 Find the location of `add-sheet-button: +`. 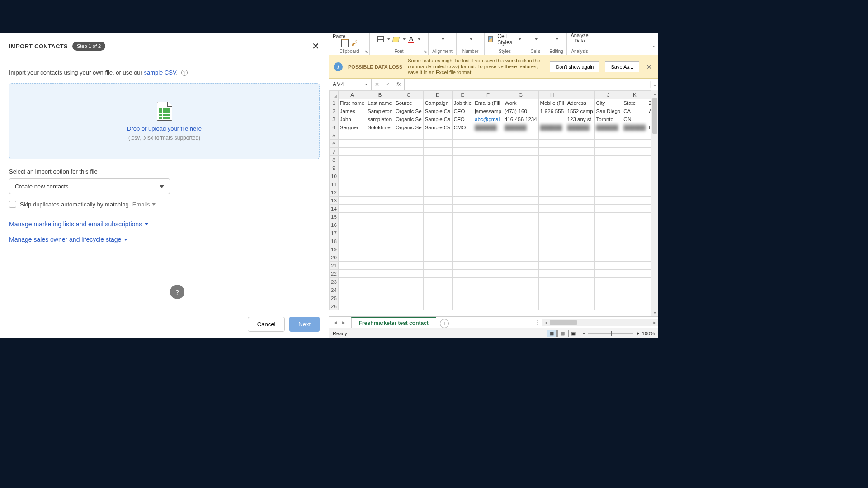

add-sheet-button: + is located at coordinates (444, 324).